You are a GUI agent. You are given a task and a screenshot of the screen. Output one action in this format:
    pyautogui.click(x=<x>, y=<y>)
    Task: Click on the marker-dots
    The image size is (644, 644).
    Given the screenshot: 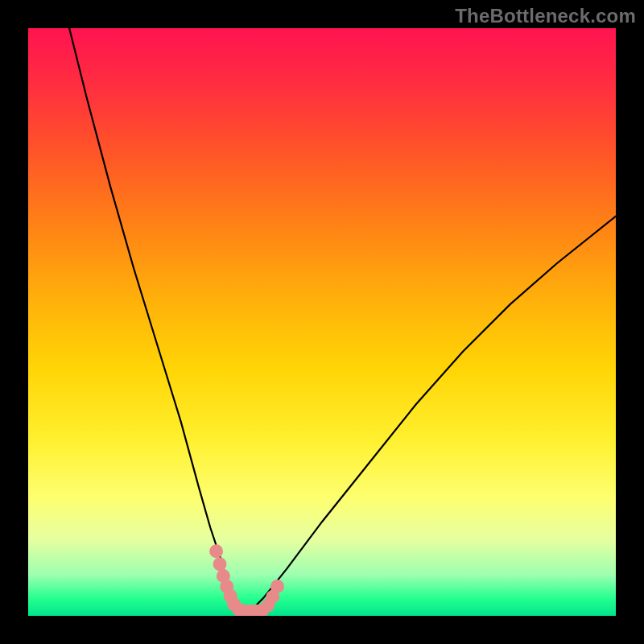 What is the action you would take?
    pyautogui.click(x=246, y=580)
    